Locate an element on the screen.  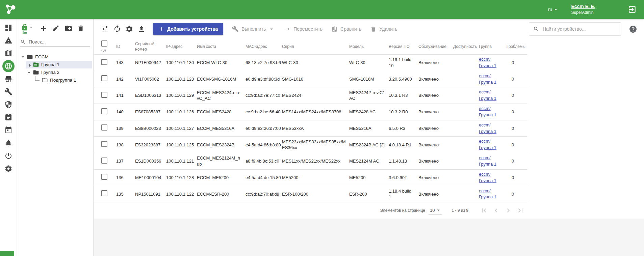
eltex-logo is located at coordinates (11, 9).